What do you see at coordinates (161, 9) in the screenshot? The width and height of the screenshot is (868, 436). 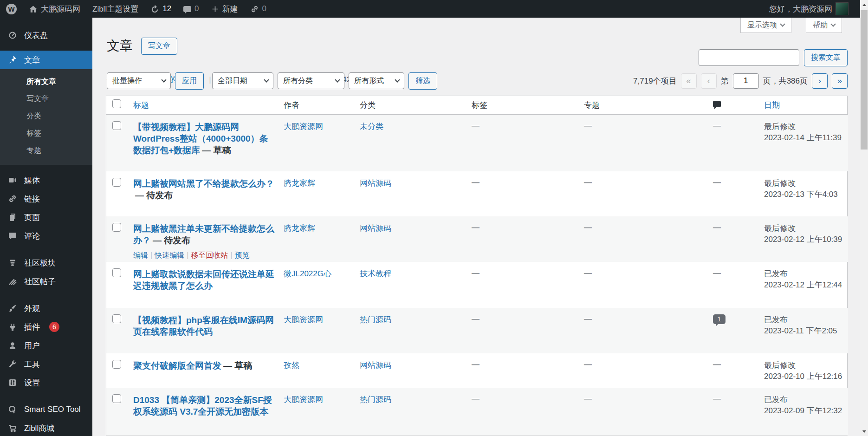 I see `updates-menu: 12` at bounding box center [161, 9].